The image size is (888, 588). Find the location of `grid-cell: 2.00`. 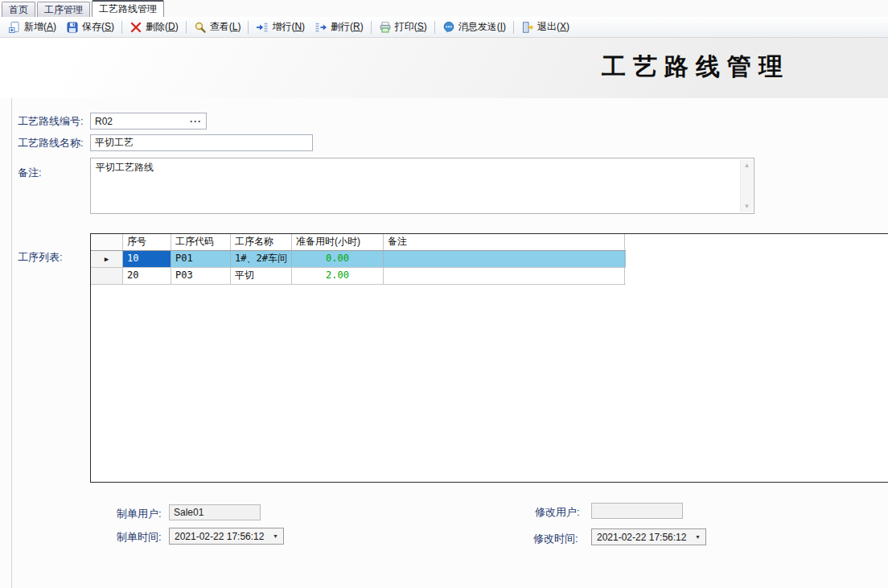

grid-cell: 2.00 is located at coordinates (338, 276).